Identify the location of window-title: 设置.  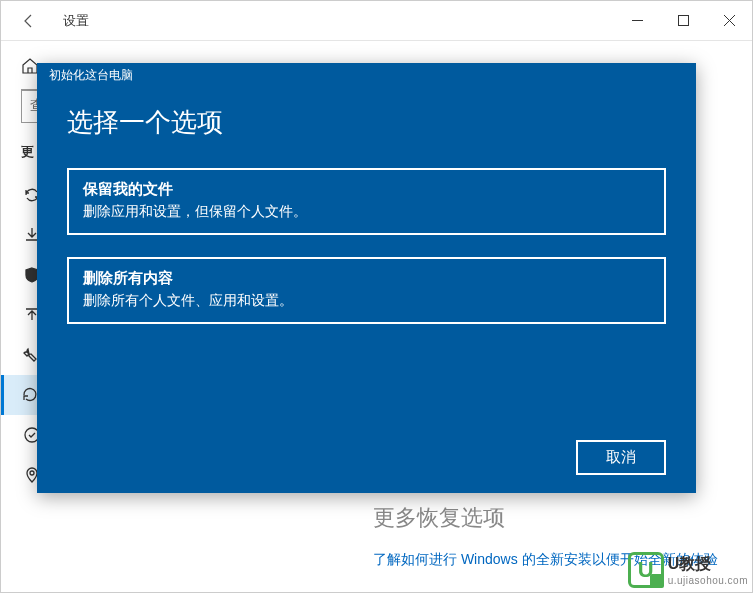
(76, 21).